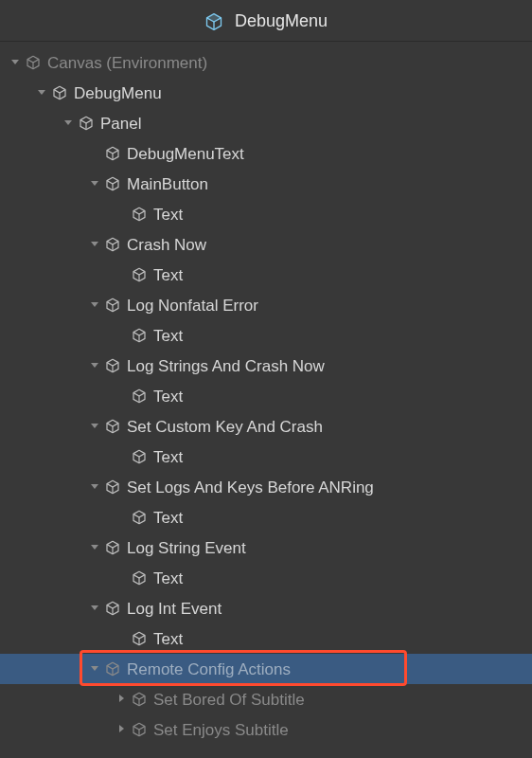  What do you see at coordinates (250, 487) in the screenshot?
I see `tree-row-label: Set Logs And Keys Before ANRing` at bounding box center [250, 487].